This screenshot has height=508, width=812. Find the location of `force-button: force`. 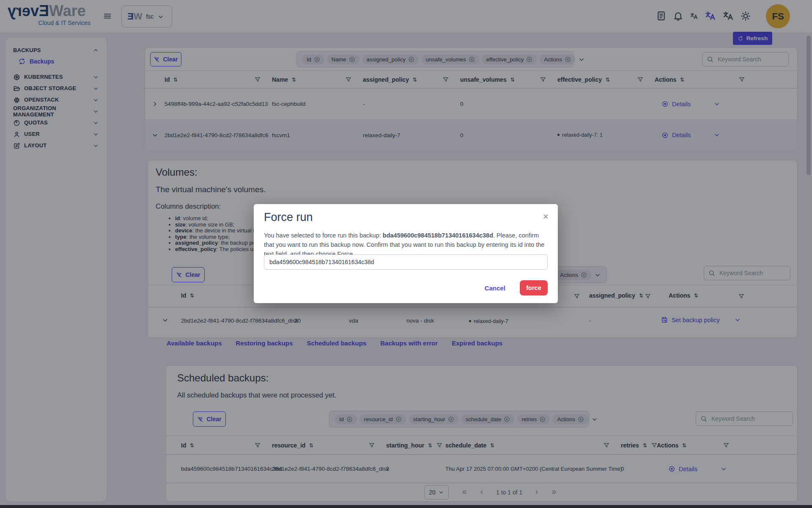

force-button: force is located at coordinates (534, 288).